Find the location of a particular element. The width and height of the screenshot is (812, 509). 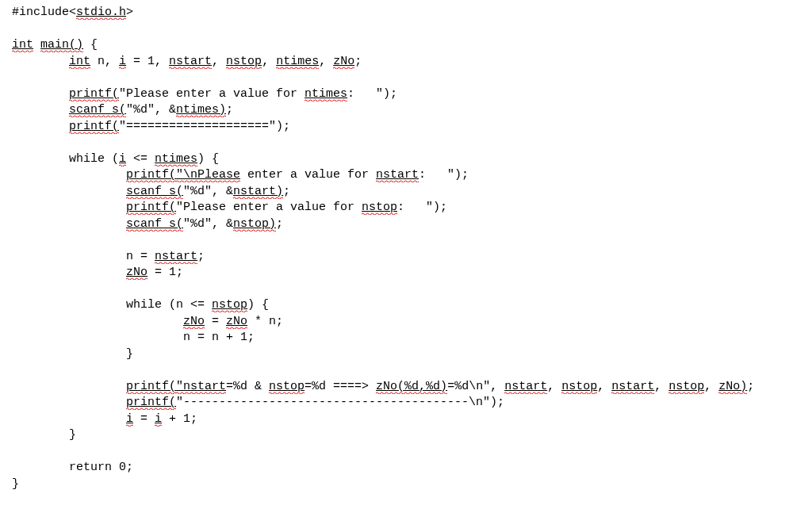

code-line: zNo = zNo * n; is located at coordinates (147, 322).